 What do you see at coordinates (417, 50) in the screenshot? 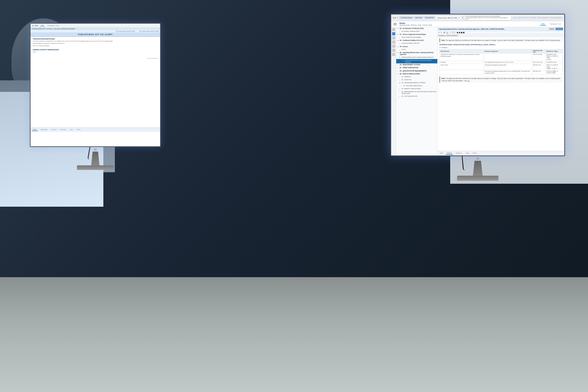
I see `tree-item-access: □ Access` at bounding box center [417, 50].